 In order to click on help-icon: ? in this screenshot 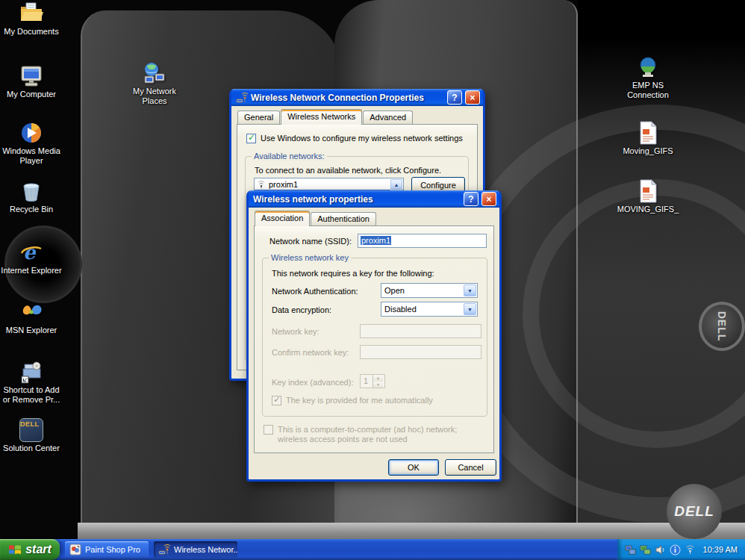, I will do `click(454, 98)`.